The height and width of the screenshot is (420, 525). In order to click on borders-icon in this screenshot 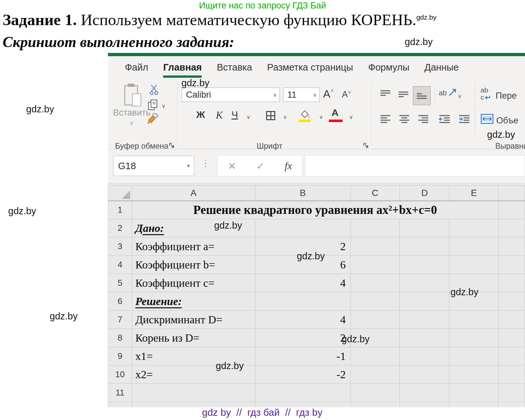, I will do `click(271, 116)`.